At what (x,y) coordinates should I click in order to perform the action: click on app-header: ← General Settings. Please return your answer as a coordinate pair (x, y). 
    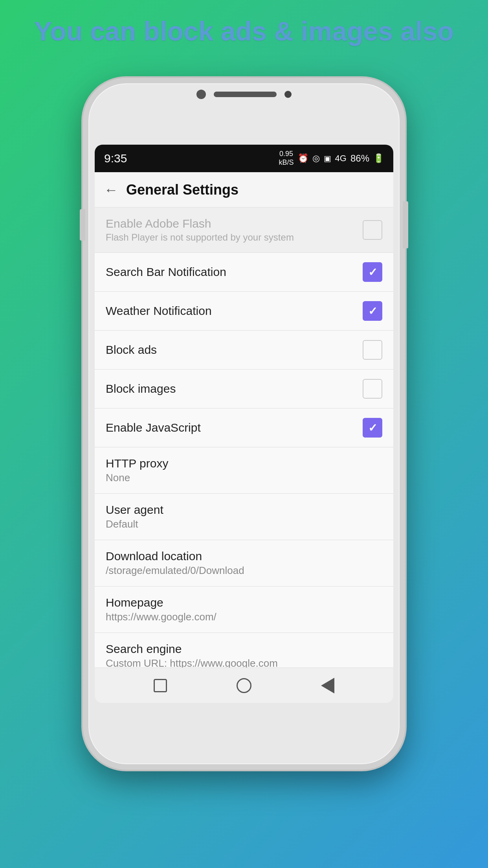
    Looking at the image, I should click on (244, 190).